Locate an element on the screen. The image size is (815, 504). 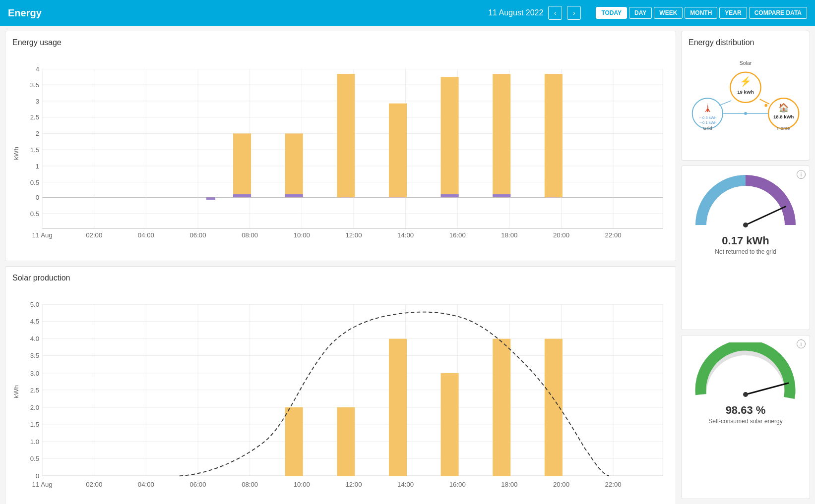
svg-text: 0 is located at coordinates (38, 476).